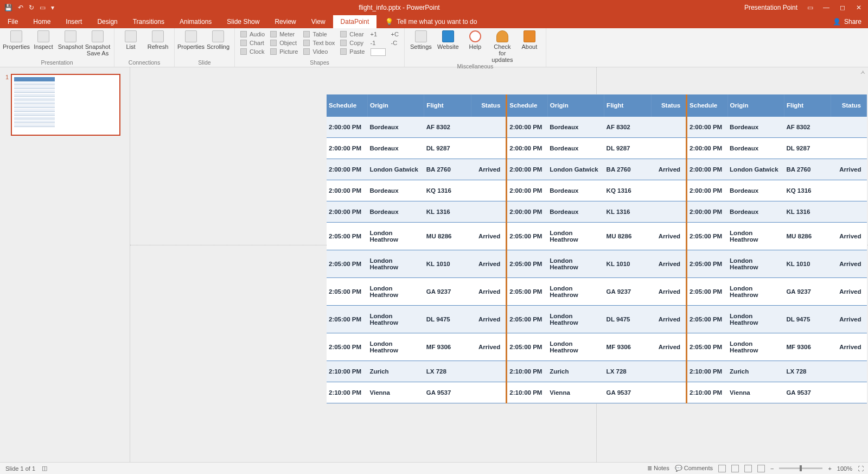  Describe the element at coordinates (319, 43) in the screenshot. I see `textbox-button: Text box` at that location.